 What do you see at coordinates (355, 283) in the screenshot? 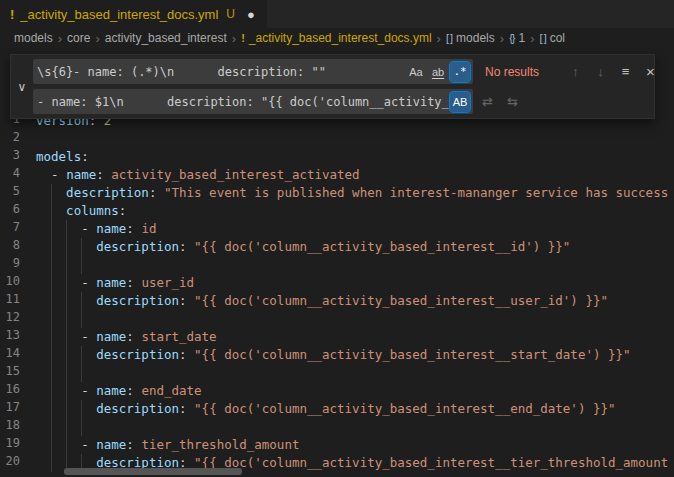
I see `code-line: - name: user_id` at bounding box center [355, 283].